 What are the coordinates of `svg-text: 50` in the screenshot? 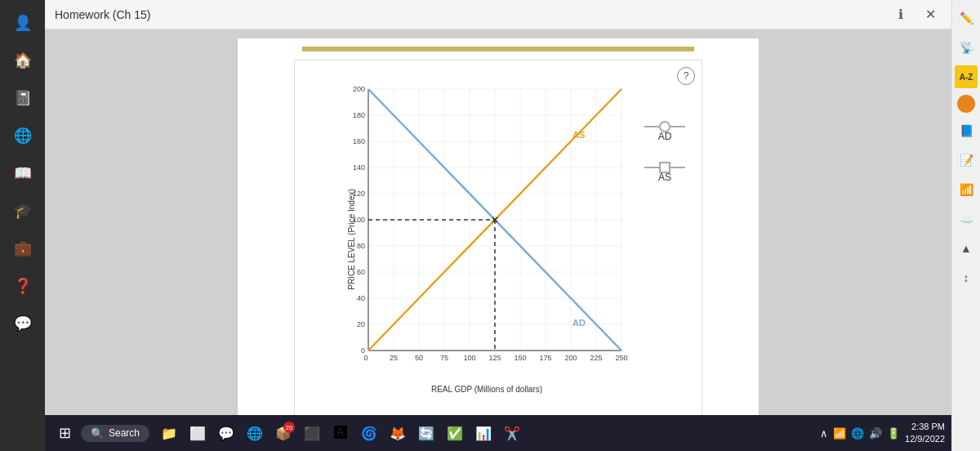 It's located at (419, 358).